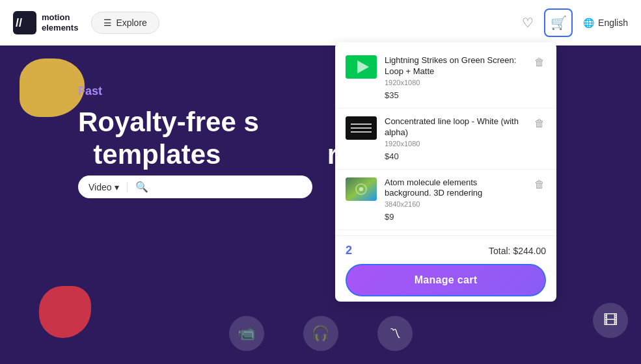  Describe the element at coordinates (455, 200) in the screenshot. I see `cart-item-info: Atom molecule elements background. 3D re…` at that location.